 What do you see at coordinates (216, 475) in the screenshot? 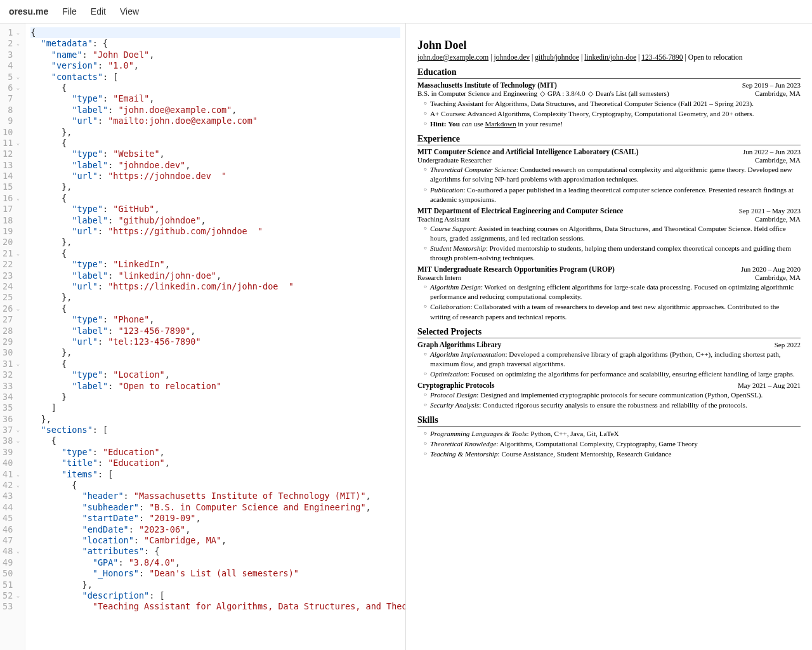
I see `code-line: "items": [` at bounding box center [216, 475].